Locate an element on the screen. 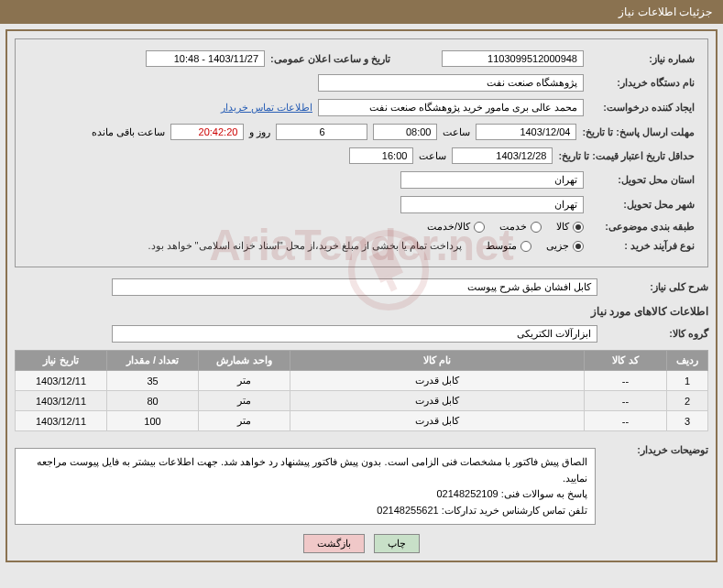  delivery-province-label: استان محل تحویل: is located at coordinates (641, 180).